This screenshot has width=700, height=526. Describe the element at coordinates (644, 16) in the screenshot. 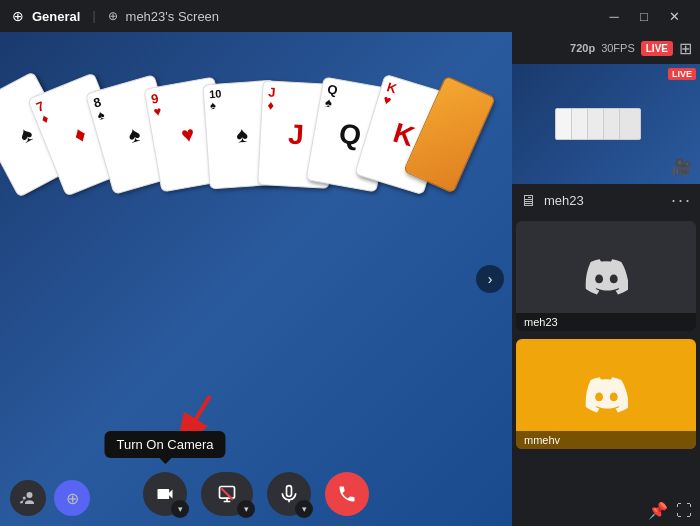

I see `maximize-button: □` at that location.